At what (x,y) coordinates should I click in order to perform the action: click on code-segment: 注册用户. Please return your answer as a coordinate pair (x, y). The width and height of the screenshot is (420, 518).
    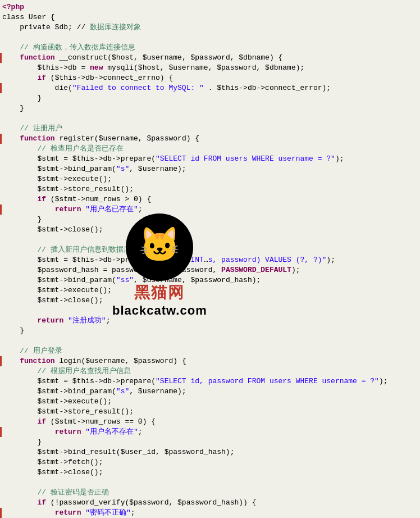
    Looking at the image, I should click on (48, 129).